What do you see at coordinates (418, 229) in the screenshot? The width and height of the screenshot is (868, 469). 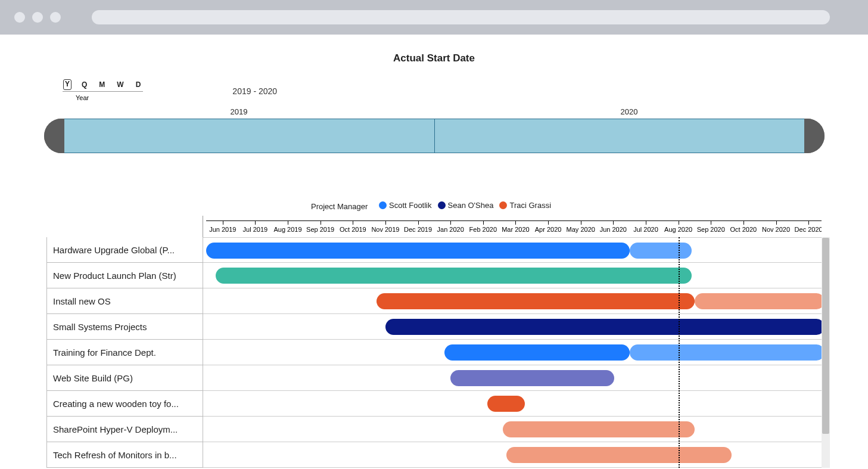 I see `axis-tick-label: Dec 2019` at bounding box center [418, 229].